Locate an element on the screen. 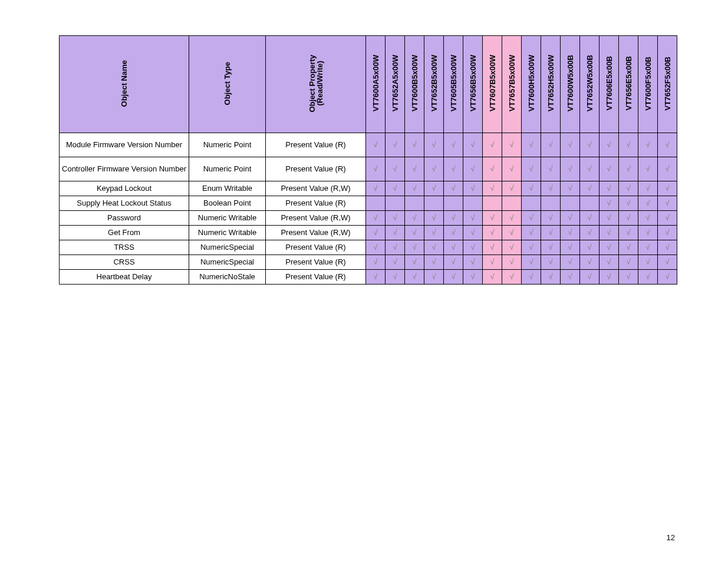  cell-type: Numeric Point is located at coordinates (228, 170).